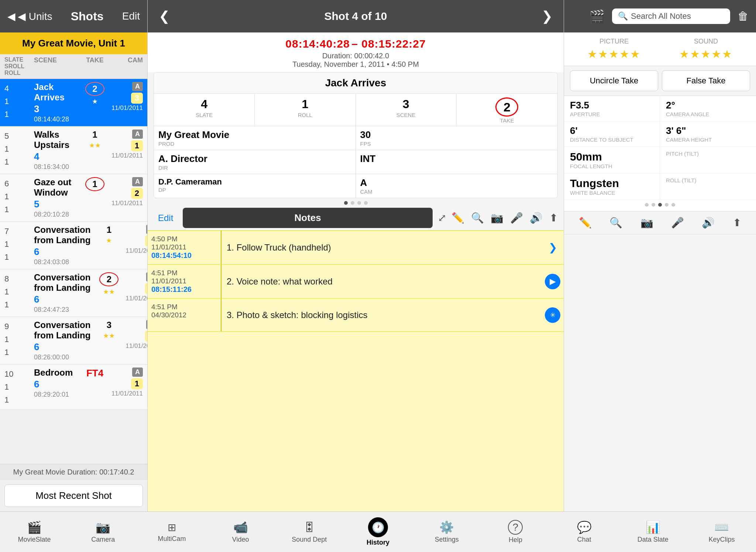  I want to click on shot-row-6: 9 1 1 Conversation from Landing 6 08:26:…, so click(74, 341).